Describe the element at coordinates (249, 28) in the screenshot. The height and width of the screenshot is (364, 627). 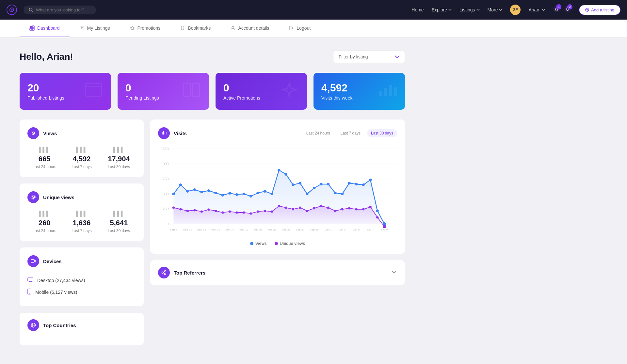
I see `tab-account-details: Account details` at that location.